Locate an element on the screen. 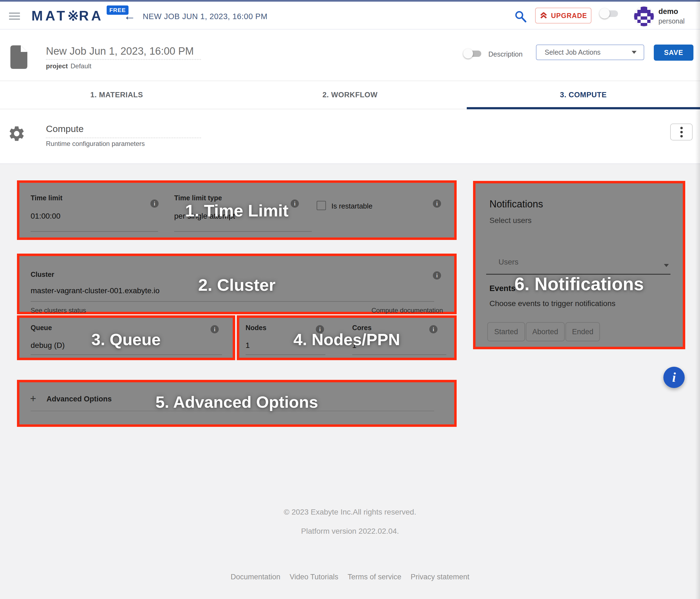 This screenshot has height=599, width=700. annotation-label-1: 1. Time Limit is located at coordinates (236, 211).